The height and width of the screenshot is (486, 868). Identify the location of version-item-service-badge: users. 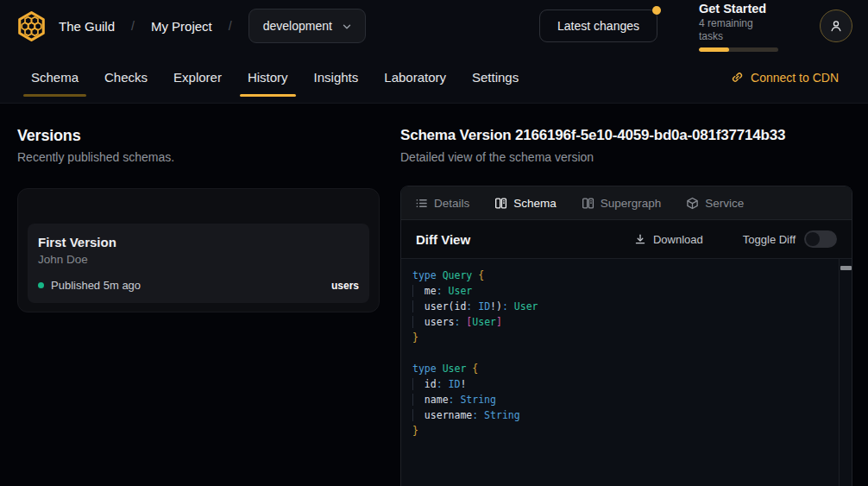
(345, 286).